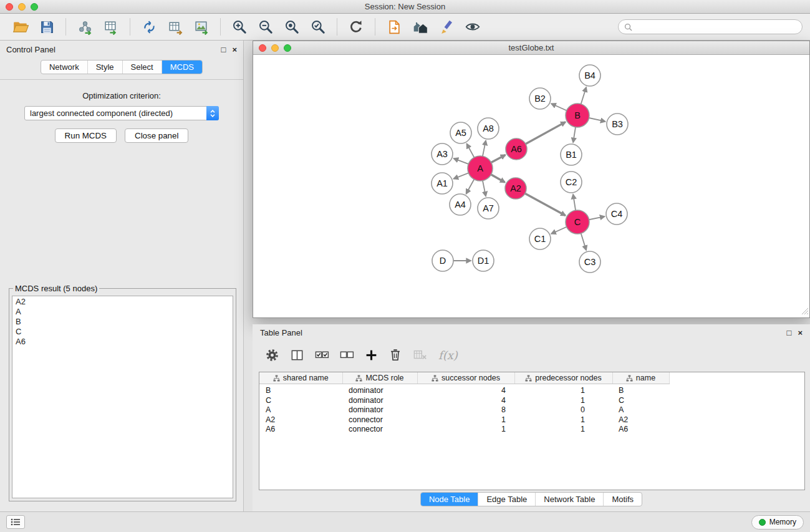 This screenshot has height=532, width=810. What do you see at coordinates (540, 239) in the screenshot?
I see `graph-node-C1: C1` at bounding box center [540, 239].